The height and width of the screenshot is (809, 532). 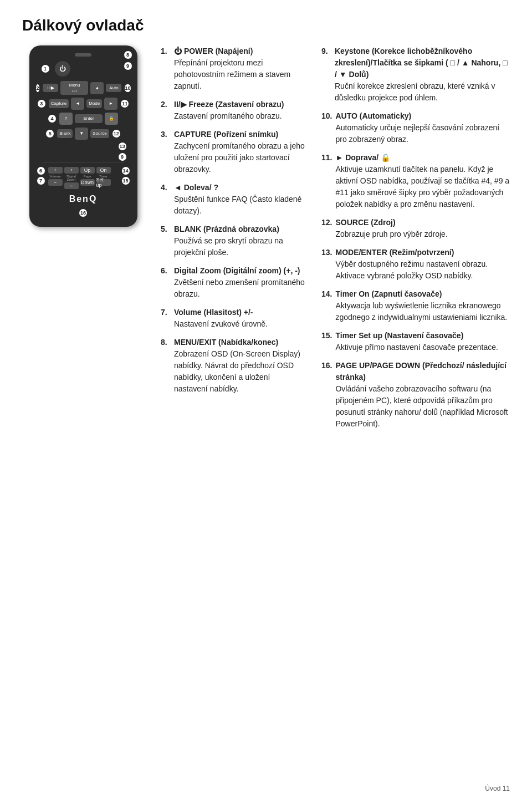 What do you see at coordinates (78, 104) in the screenshot?
I see `left-arrow-button: ◄` at bounding box center [78, 104].